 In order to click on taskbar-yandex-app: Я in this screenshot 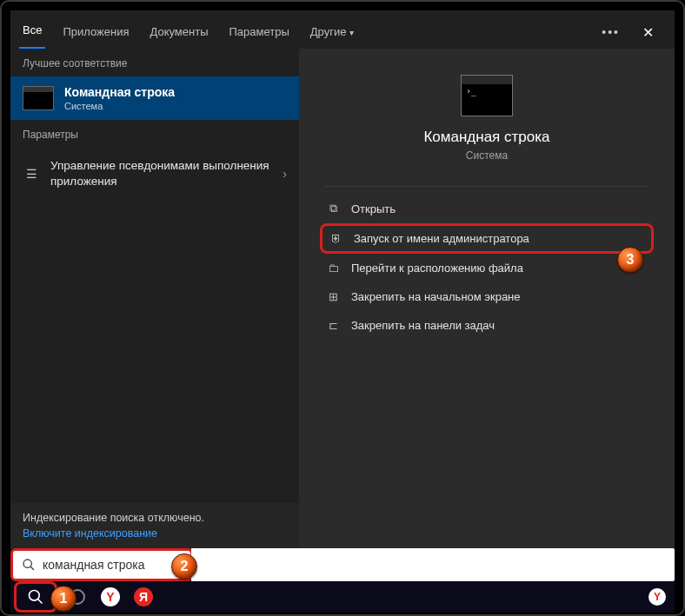, I will do `click(143, 597)`.